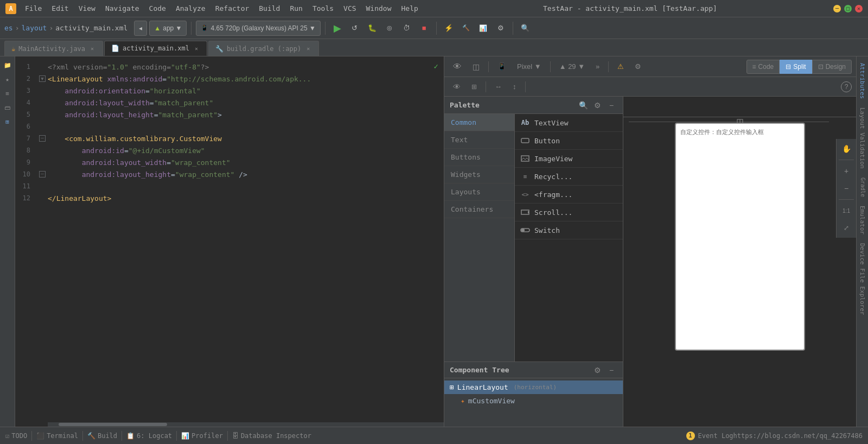 This screenshot has width=868, height=444. What do you see at coordinates (863, 81) in the screenshot?
I see `rst-attributes: Attributes` at bounding box center [863, 81].